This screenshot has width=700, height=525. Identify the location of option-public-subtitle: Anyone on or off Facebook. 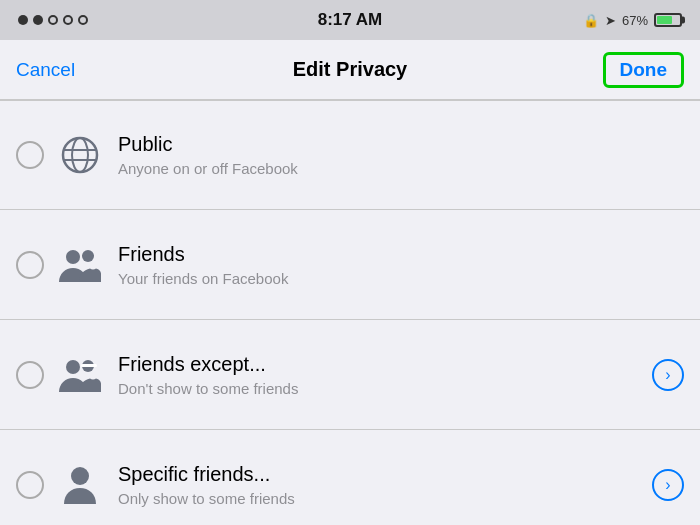
(401, 168).